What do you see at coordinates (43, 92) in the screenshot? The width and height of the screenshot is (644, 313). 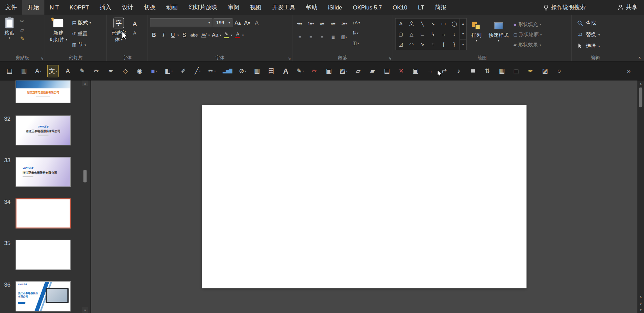 I see `slide-thumbnail-31: 浙江正泰电器股份有限公司` at bounding box center [43, 92].